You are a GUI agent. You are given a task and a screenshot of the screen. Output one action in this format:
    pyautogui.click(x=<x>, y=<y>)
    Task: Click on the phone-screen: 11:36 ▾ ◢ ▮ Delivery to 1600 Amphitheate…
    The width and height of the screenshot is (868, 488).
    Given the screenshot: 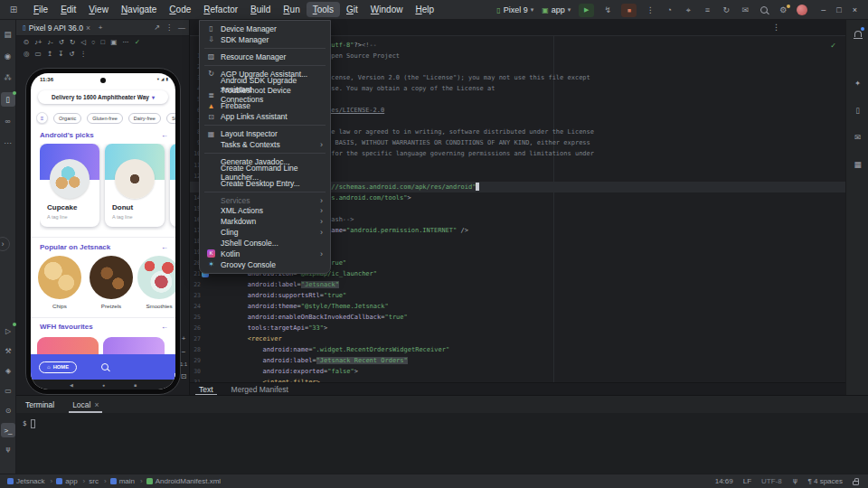 What is the action you would take?
    pyautogui.click(x=103, y=231)
    